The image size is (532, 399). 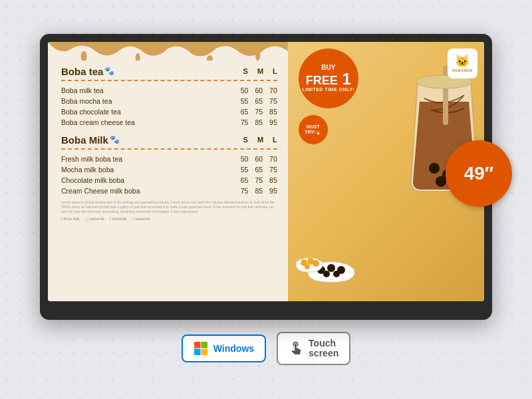 I want to click on social-item: ♪ bobamilk, so click(x=141, y=219).